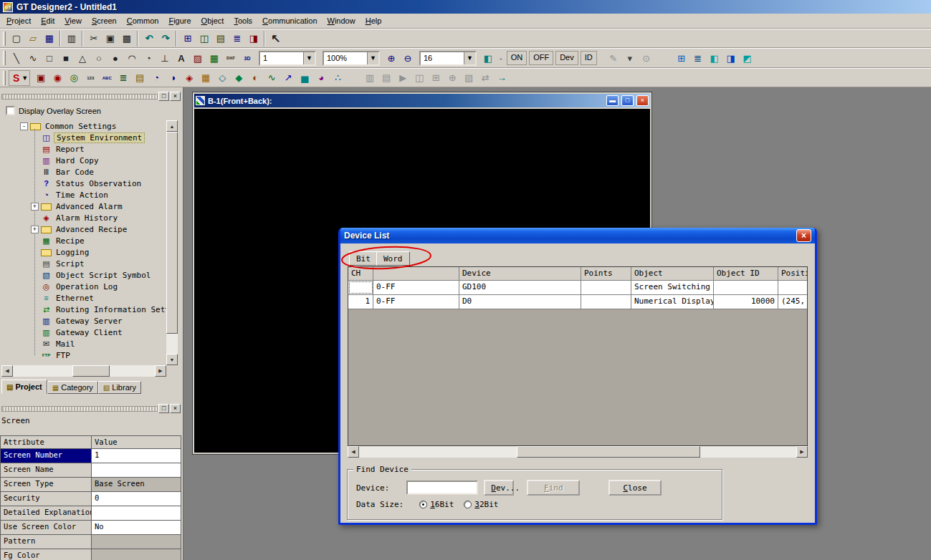 The width and height of the screenshot is (931, 560). I want to click on rectangle-icon: □, so click(49, 58).